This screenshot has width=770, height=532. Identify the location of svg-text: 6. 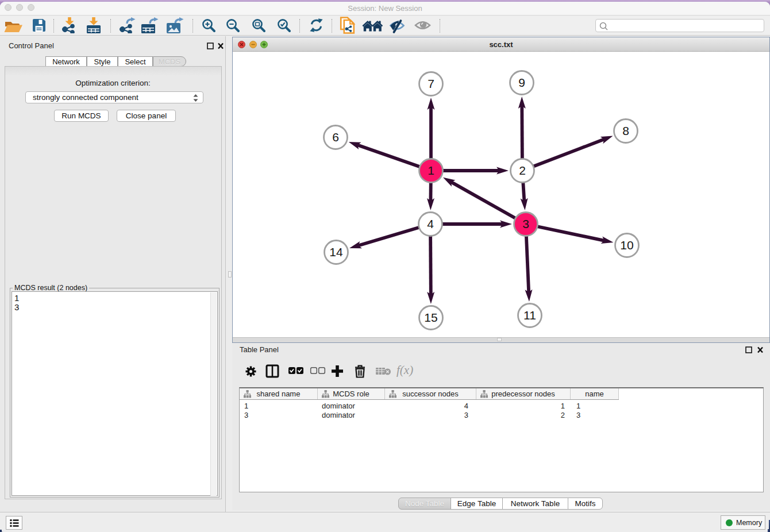
(336, 137).